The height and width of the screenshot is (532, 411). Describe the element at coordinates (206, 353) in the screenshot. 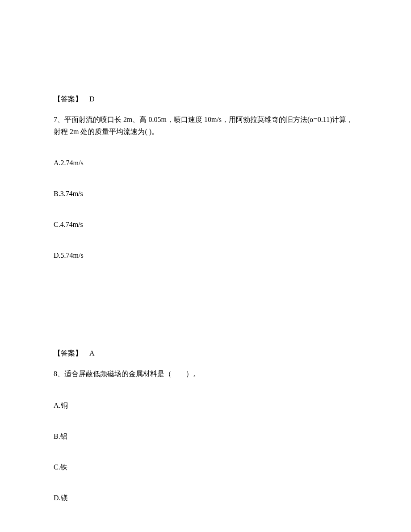

I see `answer-block-2: 【答案】 A` at that location.